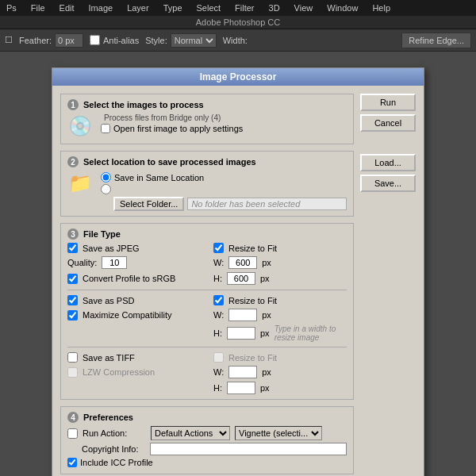 Image resolution: width=476 pixels, height=476 pixels. What do you see at coordinates (224, 124) in the screenshot?
I see `section-1-inner: Process files from Bridge only (4) Open …` at bounding box center [224, 124].